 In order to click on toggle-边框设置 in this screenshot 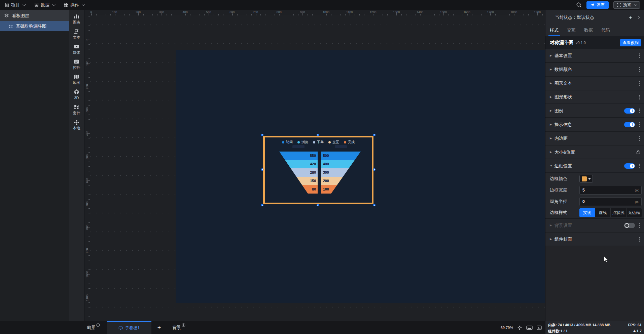, I will do `click(630, 166)`.